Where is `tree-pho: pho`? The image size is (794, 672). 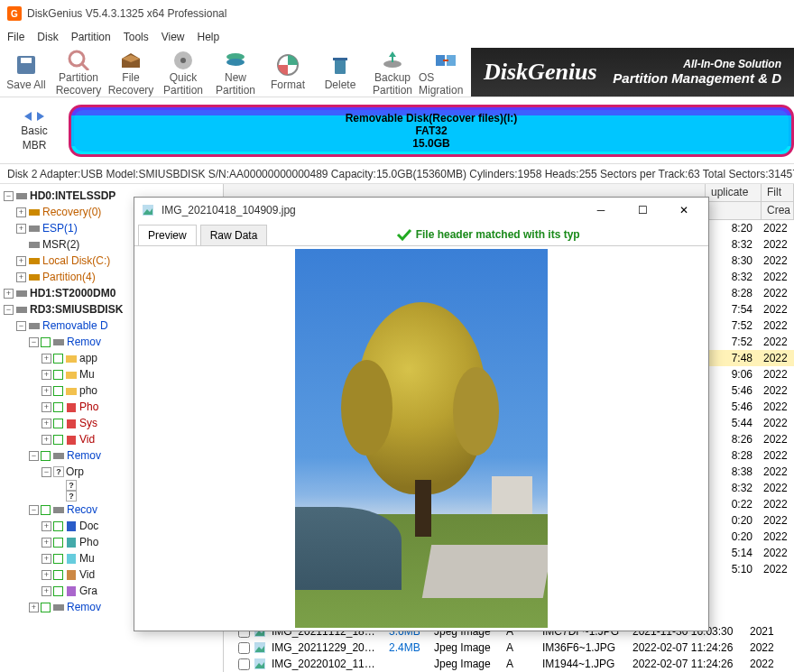 tree-pho: pho is located at coordinates (88, 391).